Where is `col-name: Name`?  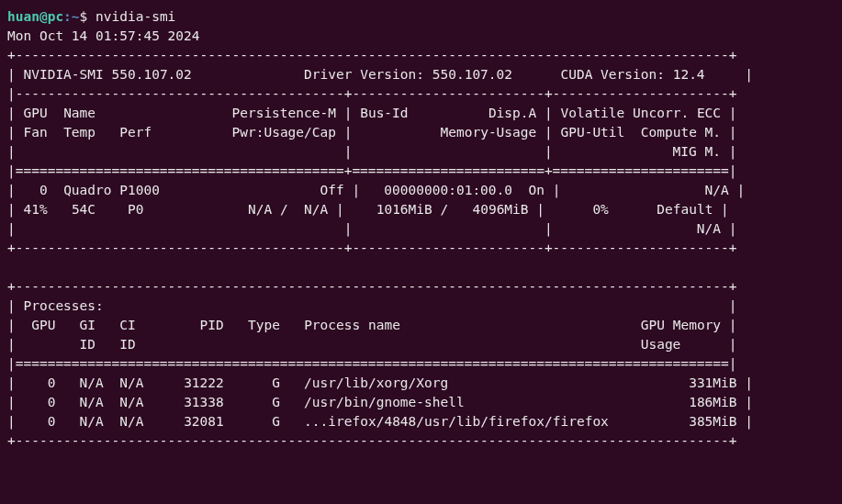
col-name: Name is located at coordinates (79, 113).